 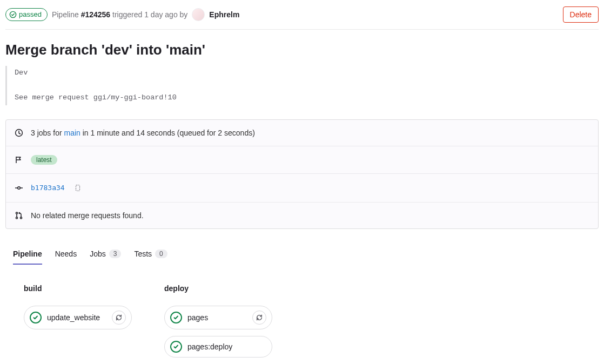 What do you see at coordinates (78, 188) in the screenshot?
I see `copy-sha-button` at bounding box center [78, 188].